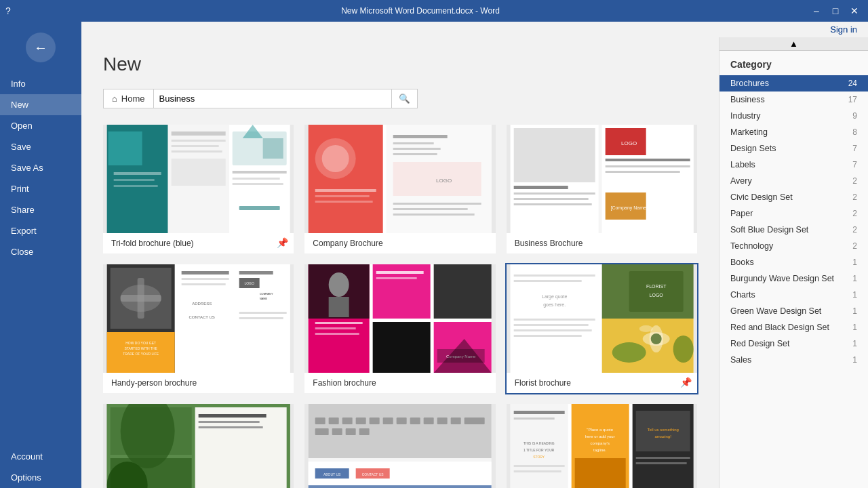 Image resolution: width=868 pixels, height=488 pixels. Describe the element at coordinates (602, 446) in the screenshot. I see `template-card-orange: THIS IS A HEADING 1 TITLE FOR YOUR STORY…` at that location.